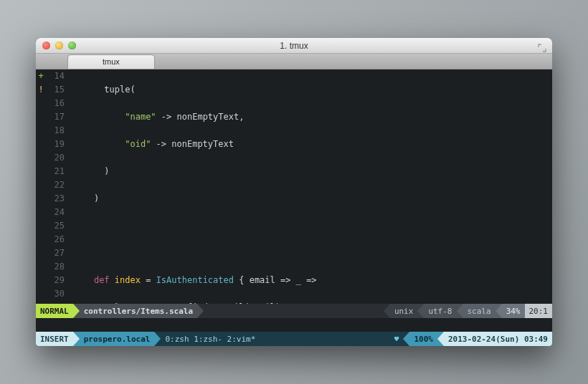 Image resolution: width=588 pixels, height=384 pixels. Describe the element at coordinates (294, 325) in the screenshot. I see `gap-row` at that location.